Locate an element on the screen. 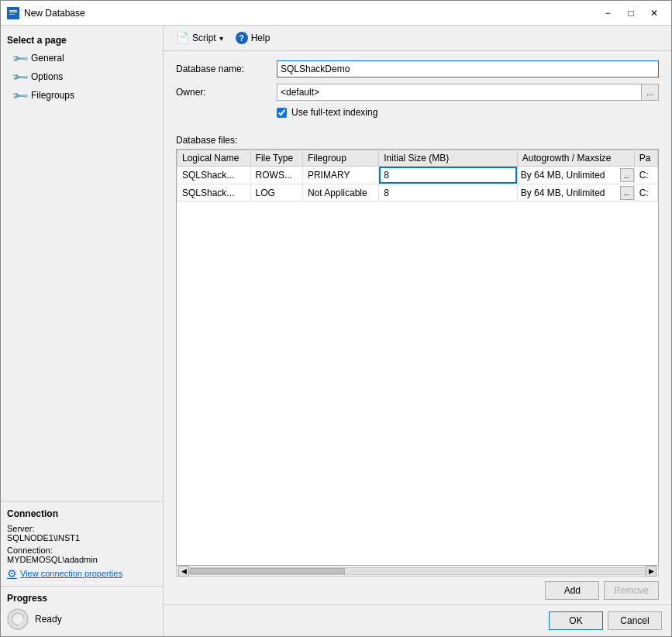  close-button: ✕ is located at coordinates (654, 13).